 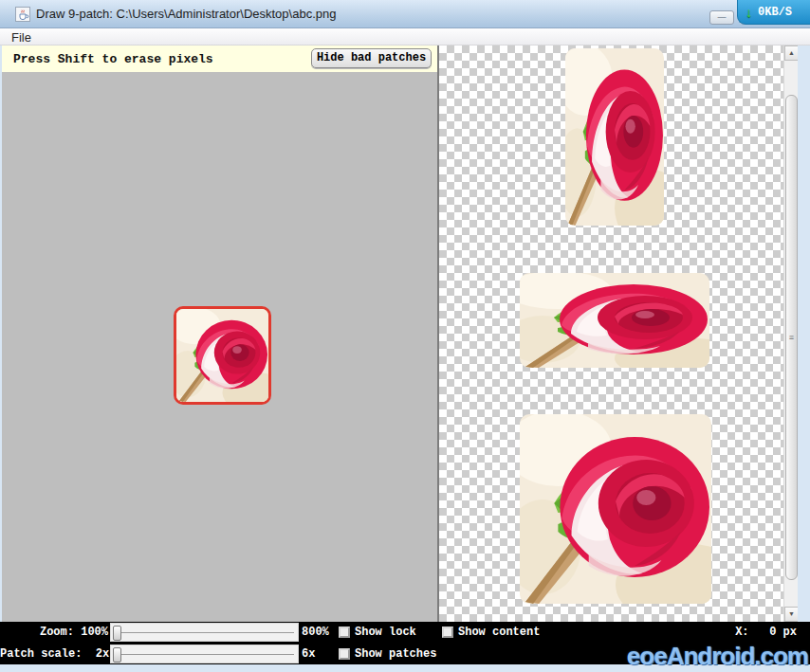 I want to click on zoom-slider-track, so click(x=207, y=633).